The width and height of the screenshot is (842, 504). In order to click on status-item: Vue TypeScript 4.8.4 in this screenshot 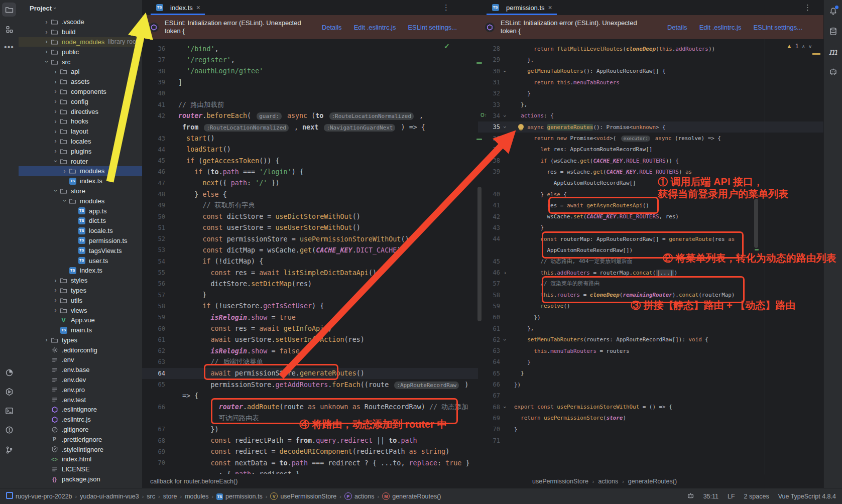, I will do `click(807, 496)`.